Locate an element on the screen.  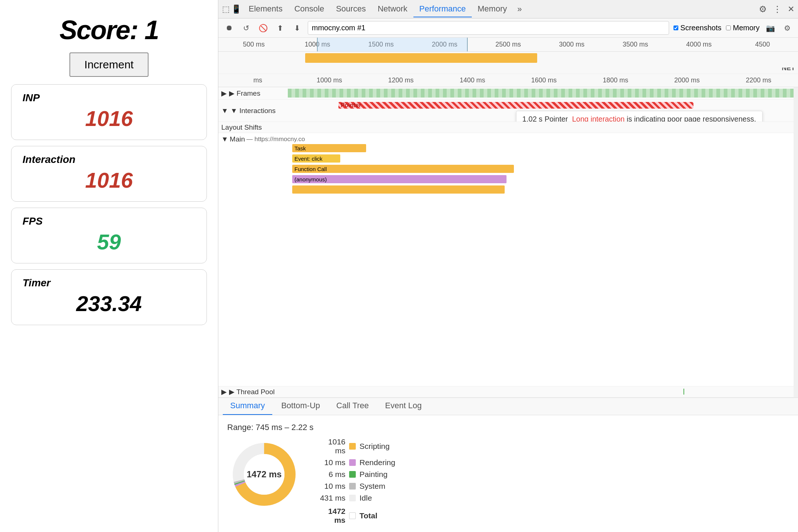
main-thread-url: — https://mmocny.co is located at coordinates (276, 139).